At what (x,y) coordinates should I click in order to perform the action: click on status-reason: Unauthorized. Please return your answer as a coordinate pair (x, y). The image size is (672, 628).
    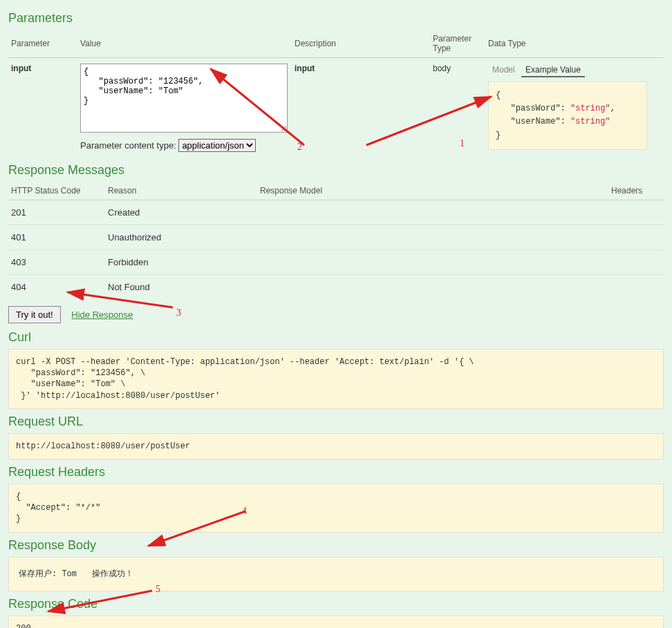
    Looking at the image, I should click on (181, 238).